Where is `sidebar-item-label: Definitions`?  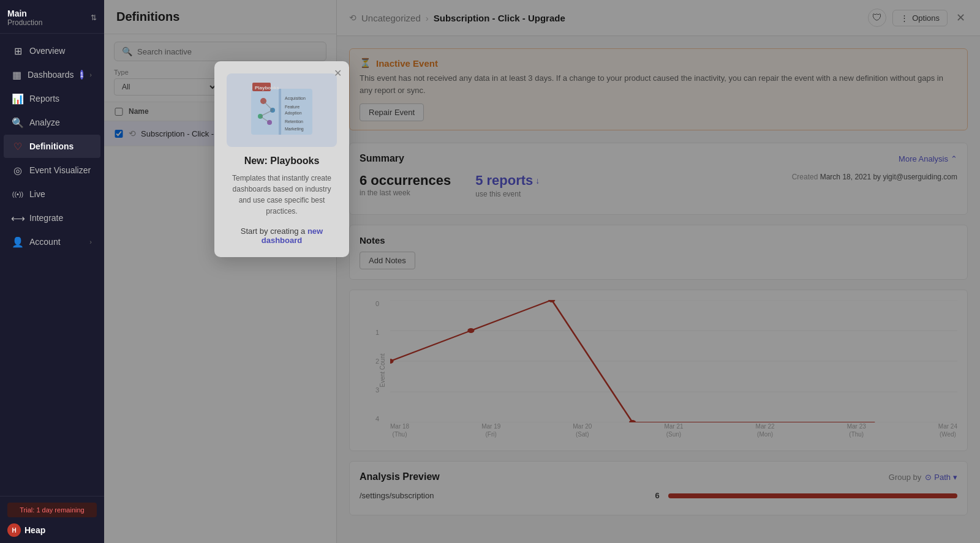 sidebar-item-label: Definitions is located at coordinates (51, 146).